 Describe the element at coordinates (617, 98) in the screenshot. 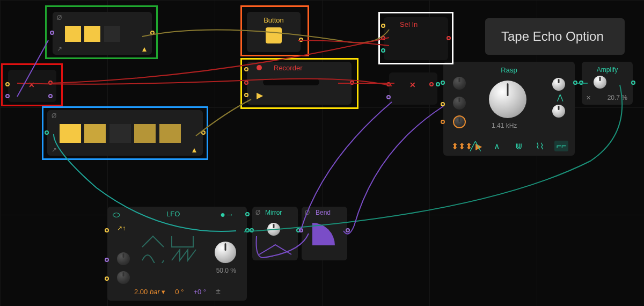

I see `amplify-value: 20.7 %` at that location.